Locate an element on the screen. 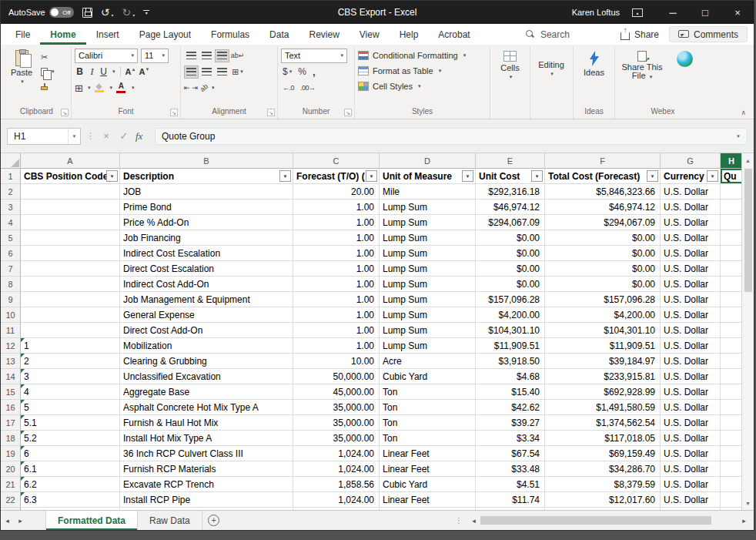 The image size is (756, 540). horizontal-scroll-thumb is located at coordinates (596, 521).